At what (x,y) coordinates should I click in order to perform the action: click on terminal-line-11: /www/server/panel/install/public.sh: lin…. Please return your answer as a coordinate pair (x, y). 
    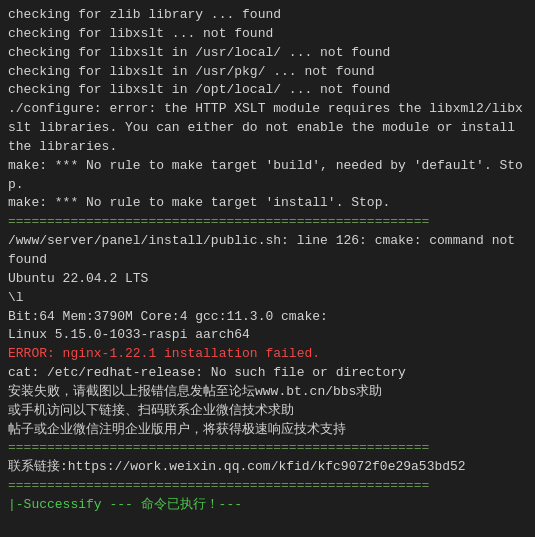
    Looking at the image, I should click on (268, 251).